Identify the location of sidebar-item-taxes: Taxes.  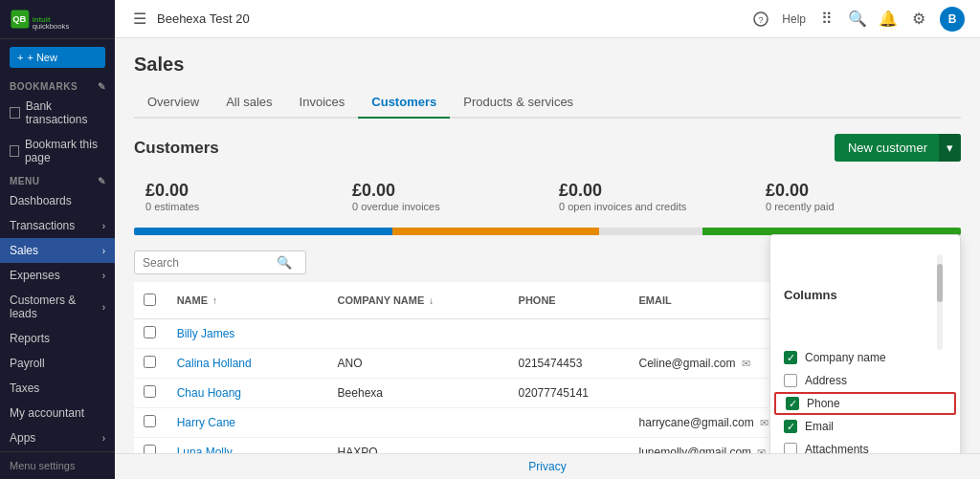
(57, 388).